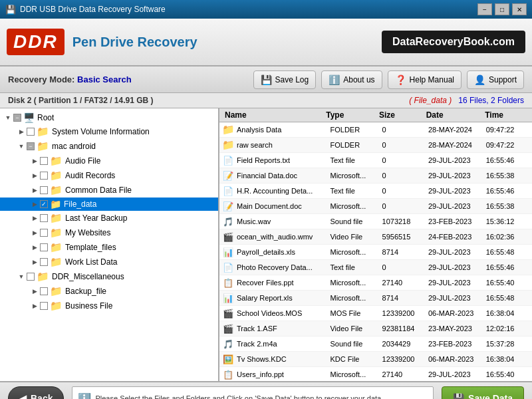 This screenshot has width=532, height=399. What do you see at coordinates (109, 291) in the screenshot?
I see `tree-item-backup-file: ▶ 📁 Backup_file` at bounding box center [109, 291].